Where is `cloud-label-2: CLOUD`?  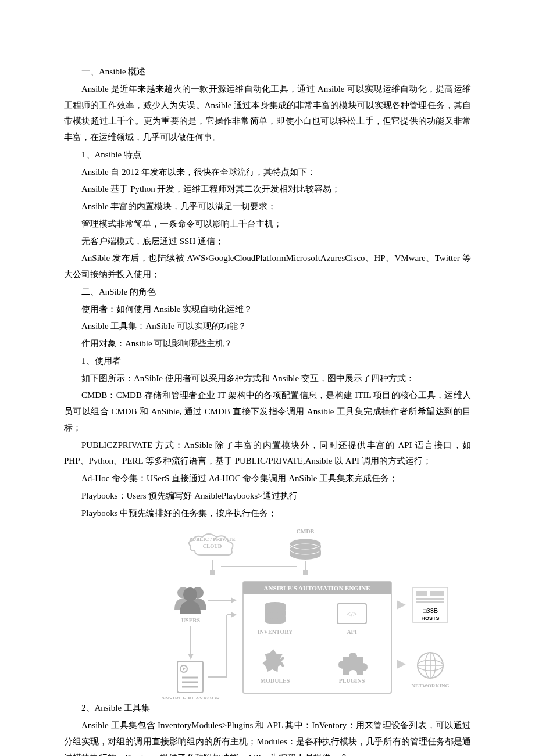
cloud-label-2: CLOUD is located at coordinates (213, 546).